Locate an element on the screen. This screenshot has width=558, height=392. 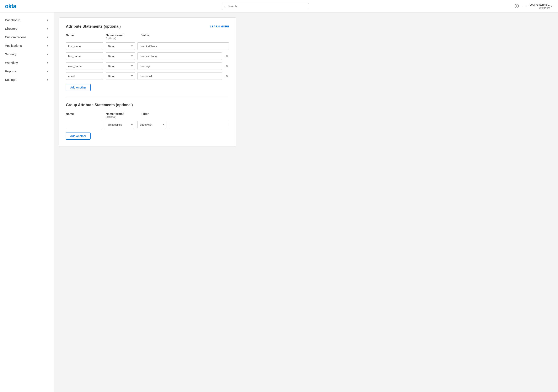
attr-row-2: Basic Unspecified URI Reference ✕ is located at coordinates (148, 66).